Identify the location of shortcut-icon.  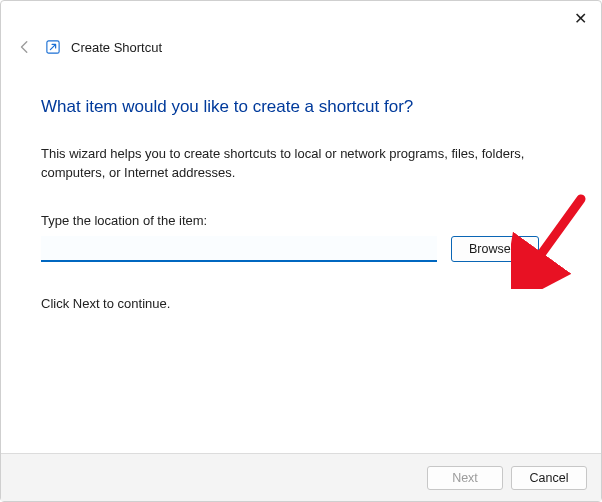
(53, 47).